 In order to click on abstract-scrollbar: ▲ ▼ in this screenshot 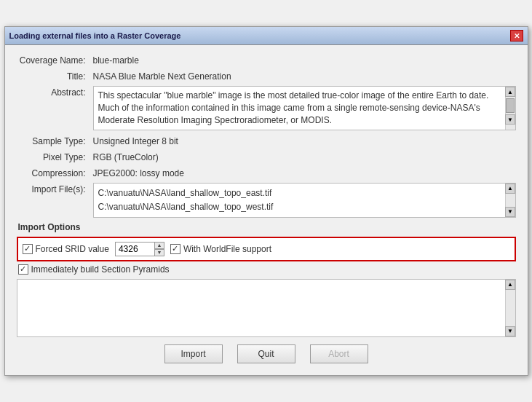, I will do `click(510, 108)`.